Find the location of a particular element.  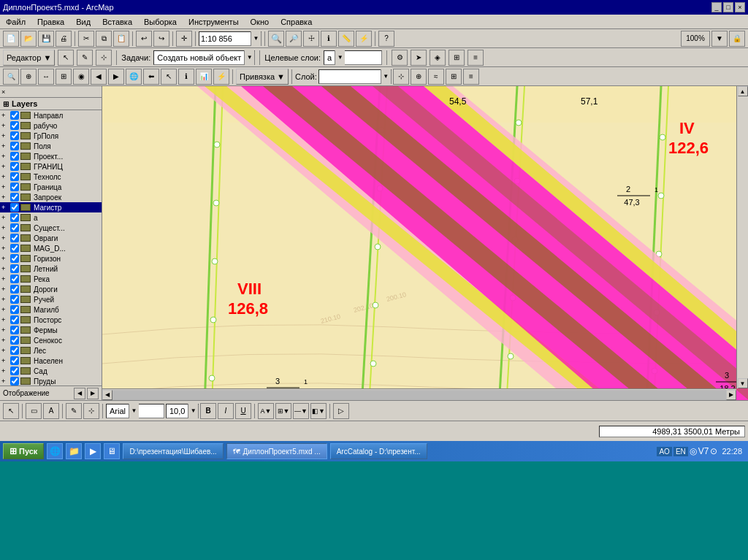

redo-button: ↪ is located at coordinates (161, 39).